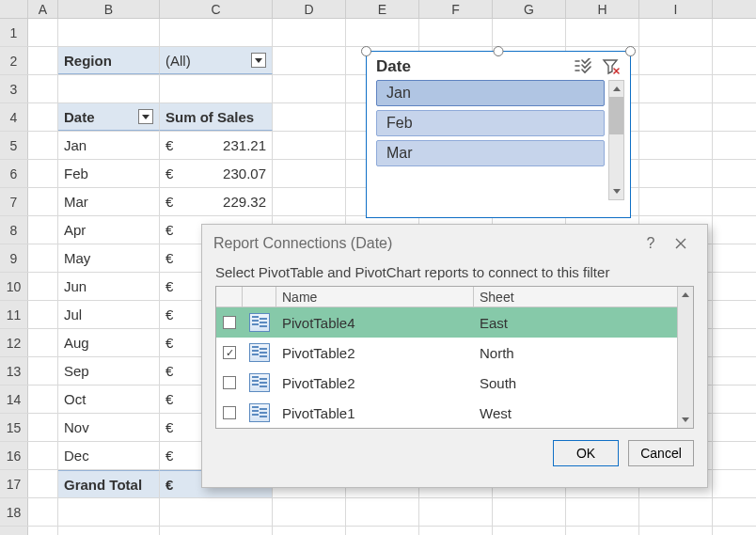 The height and width of the screenshot is (535, 756). Describe the element at coordinates (14, 229) in the screenshot. I see `row-header: 8` at that location.